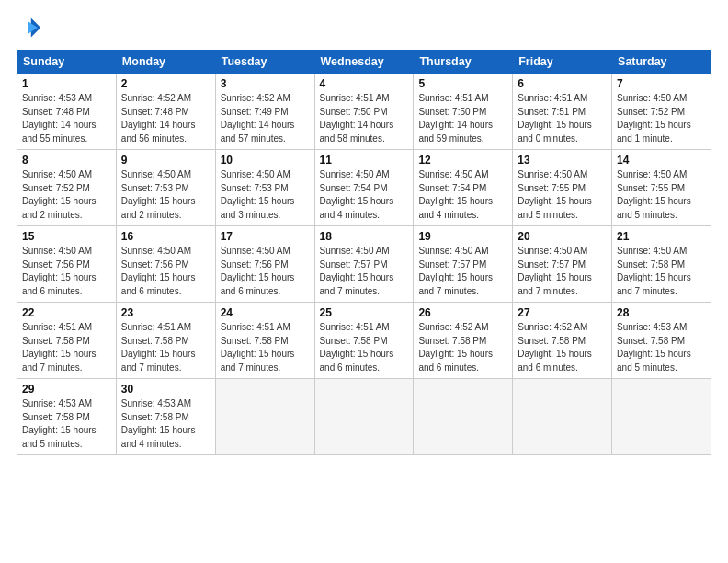  Describe the element at coordinates (67, 112) in the screenshot. I see `calendar-cell: 1Sunrise: 4:53 AMSunset: 7:48 PMDaylight…` at that location.